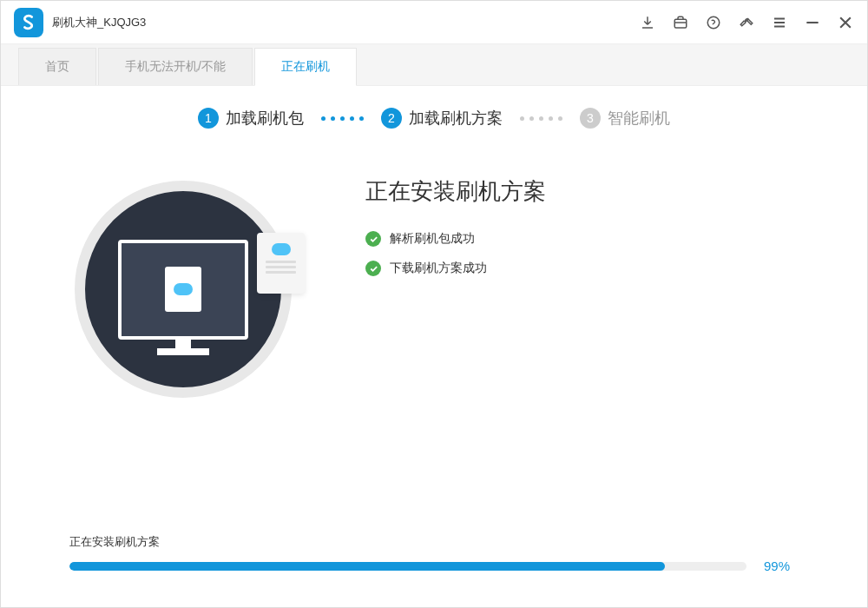 This screenshot has height=608, width=868. What do you see at coordinates (438, 268) in the screenshot?
I see `status-text-2: 下载刷机方案成功` at bounding box center [438, 268].